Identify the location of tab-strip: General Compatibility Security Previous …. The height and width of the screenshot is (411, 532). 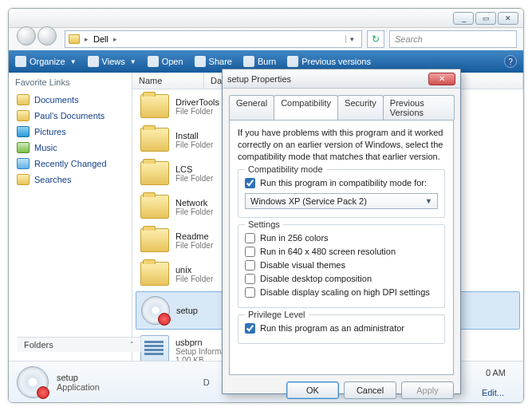
(341, 104).